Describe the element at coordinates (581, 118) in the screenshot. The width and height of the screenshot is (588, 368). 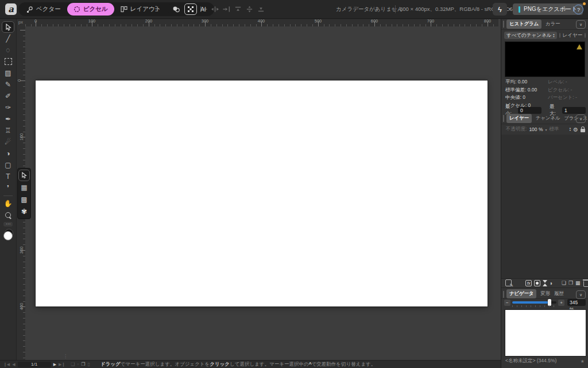
I see `layers-panel-menu-icon: ∨` at that location.